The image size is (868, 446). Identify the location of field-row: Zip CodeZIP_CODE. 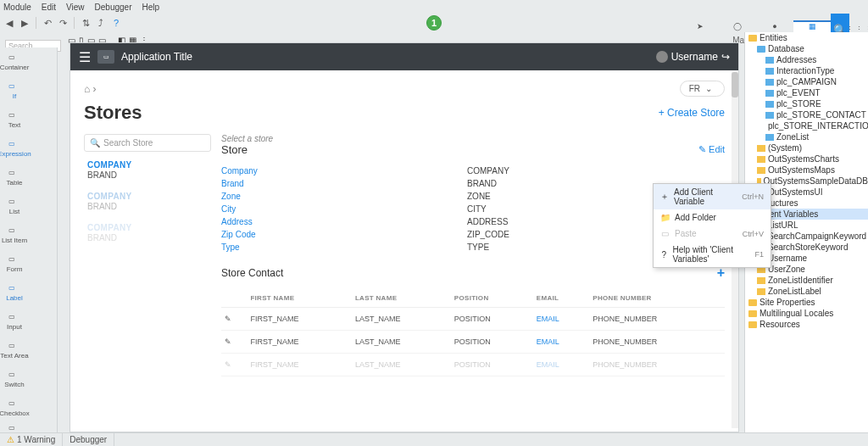
(473, 234).